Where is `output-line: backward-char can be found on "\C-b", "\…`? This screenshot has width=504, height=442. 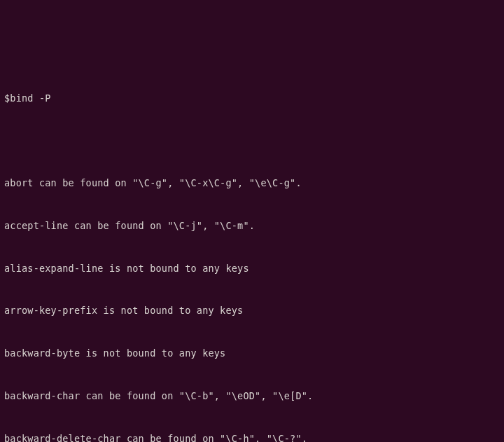
output-line: backward-char can be found on "\C-b", "\… is located at coordinates (252, 396).